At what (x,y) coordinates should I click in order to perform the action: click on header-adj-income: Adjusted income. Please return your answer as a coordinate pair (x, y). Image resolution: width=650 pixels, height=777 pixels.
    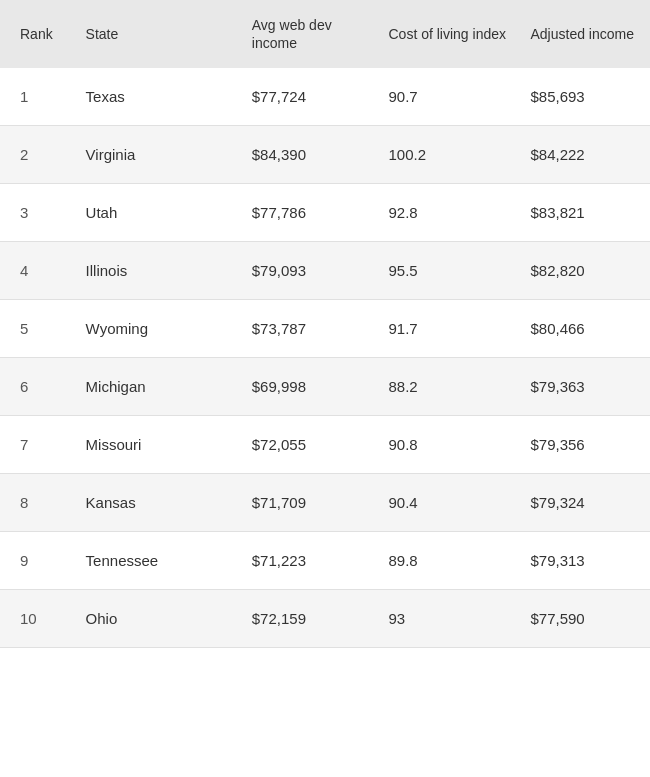
    Looking at the image, I should click on (584, 34).